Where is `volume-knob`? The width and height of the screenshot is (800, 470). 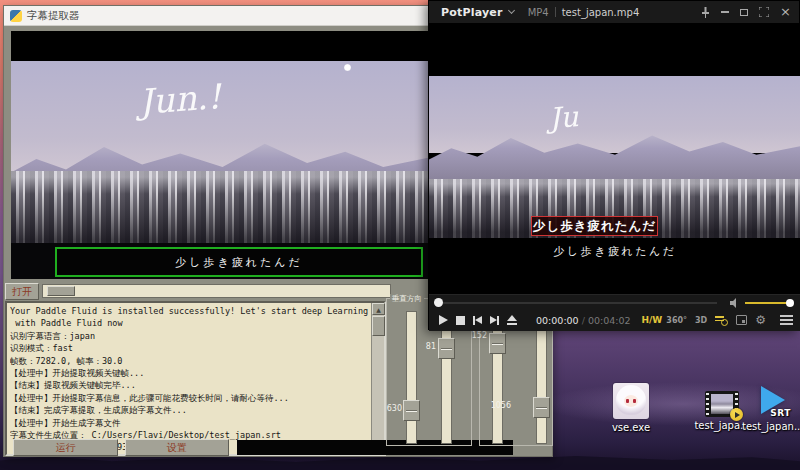 volume-knob is located at coordinates (790, 303).